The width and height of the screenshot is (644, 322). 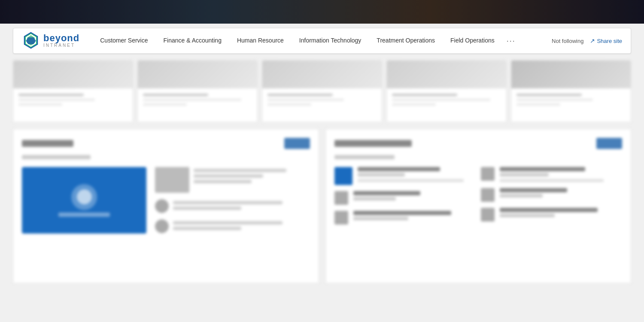 I want to click on left-panel-action, so click(x=297, y=143).